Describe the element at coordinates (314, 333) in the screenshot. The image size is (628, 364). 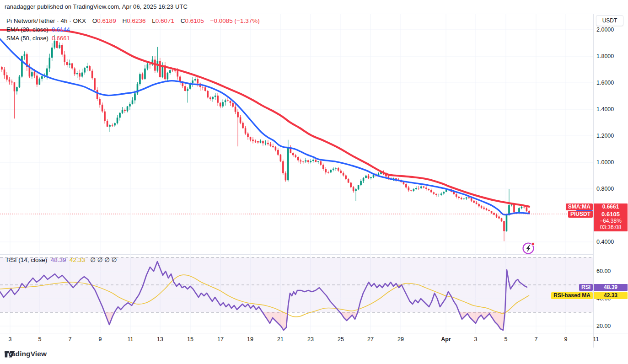
I see `time-axis-border` at that location.